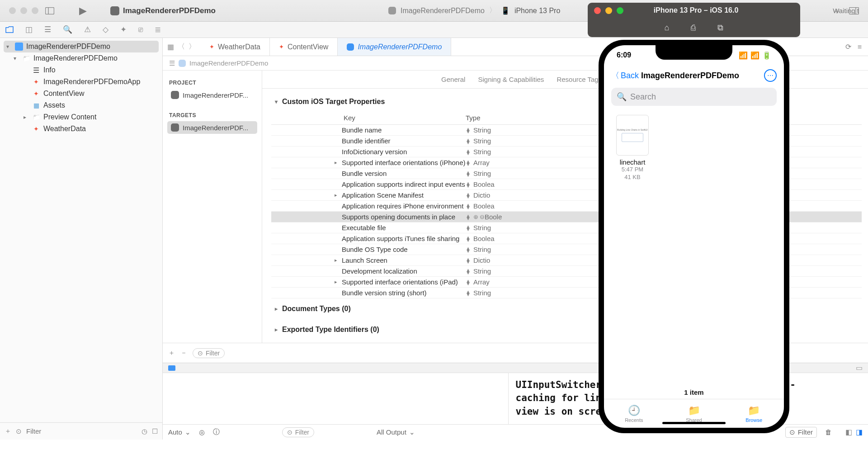 Image resolution: width=868 pixels, height=454 pixels. I want to click on fwd-icon: 〉, so click(192, 47).